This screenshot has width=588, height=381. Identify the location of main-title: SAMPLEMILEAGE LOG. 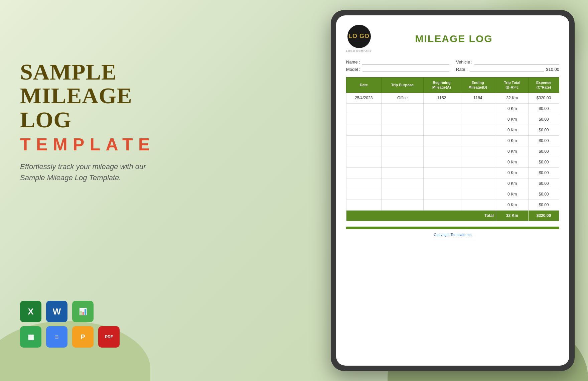
(104, 96).